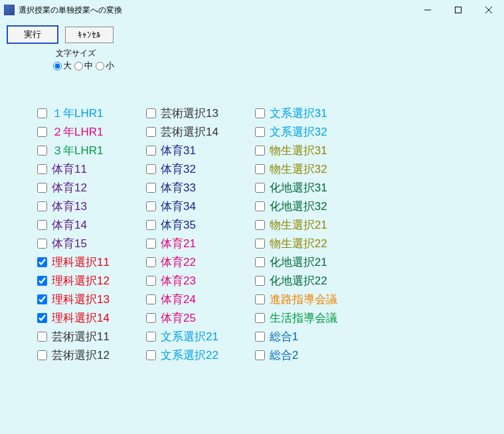 This screenshot has width=504, height=434. I want to click on check-label: 芸術選択11, so click(81, 336).